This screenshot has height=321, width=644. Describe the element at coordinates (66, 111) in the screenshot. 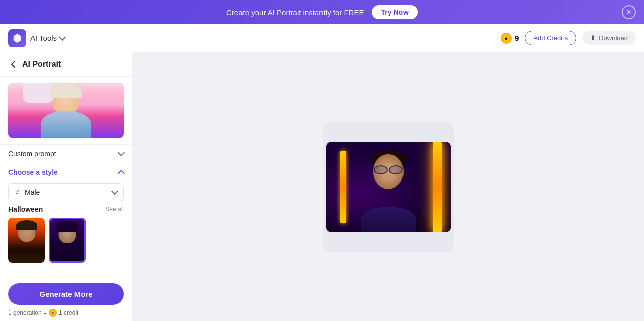

I see `photo-preview` at that location.